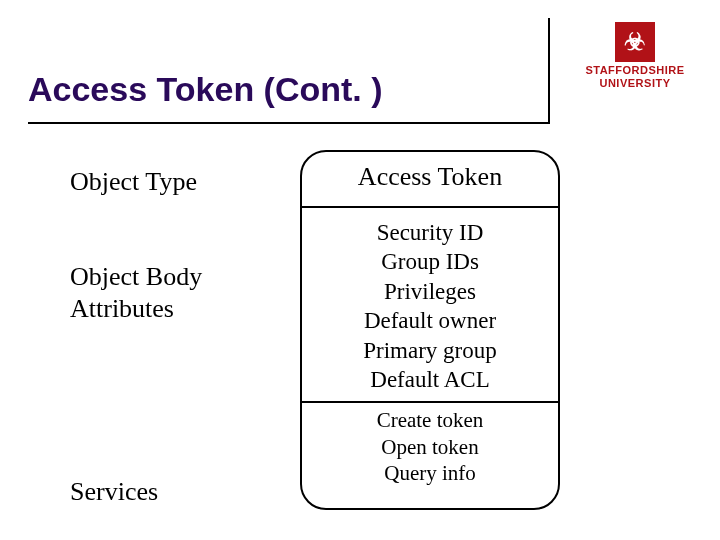 The image size is (720, 540). I want to click on title-area: Access Token (Cont. ), so click(294, 94).